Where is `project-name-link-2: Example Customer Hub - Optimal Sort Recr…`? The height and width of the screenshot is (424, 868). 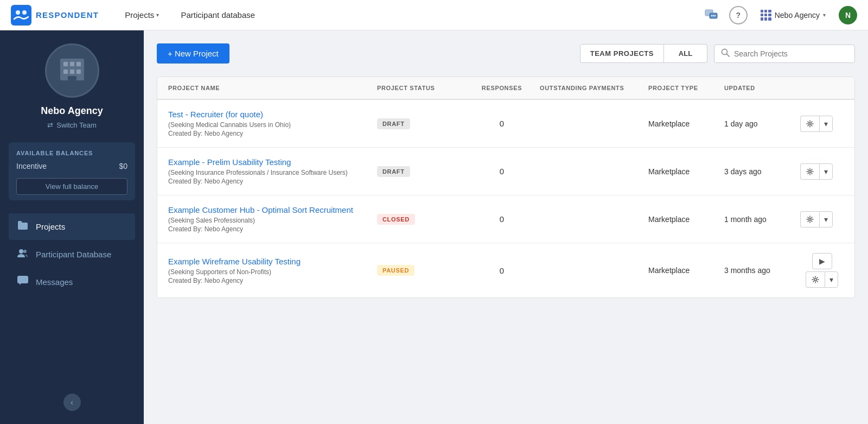
project-name-link-2: Example Customer Hub - Optimal Sort Recr… is located at coordinates (272, 210).